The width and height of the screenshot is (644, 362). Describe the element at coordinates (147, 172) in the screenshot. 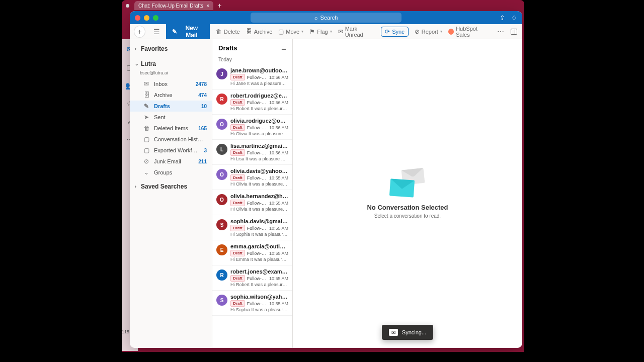

I see `folder-icon: ⌄` at that location.